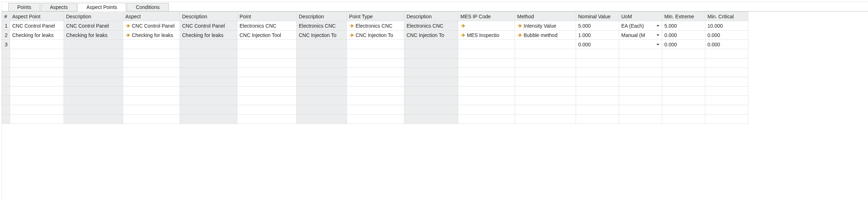  What do you see at coordinates (93, 17) in the screenshot?
I see `col-header-aspect_point_desc: Description` at bounding box center [93, 17].